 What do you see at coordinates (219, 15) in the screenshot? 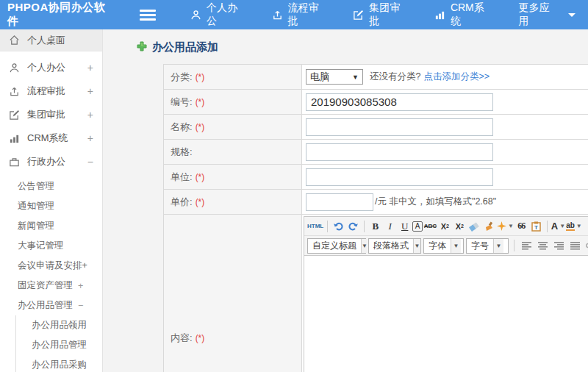
I see `nav-personal-office: 个人办公` at bounding box center [219, 15].